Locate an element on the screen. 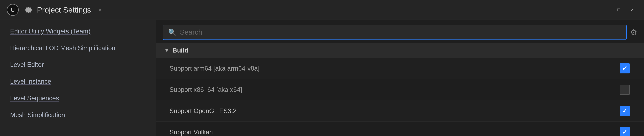  title-bar: U Project Settings × — □ × is located at coordinates (322, 10).